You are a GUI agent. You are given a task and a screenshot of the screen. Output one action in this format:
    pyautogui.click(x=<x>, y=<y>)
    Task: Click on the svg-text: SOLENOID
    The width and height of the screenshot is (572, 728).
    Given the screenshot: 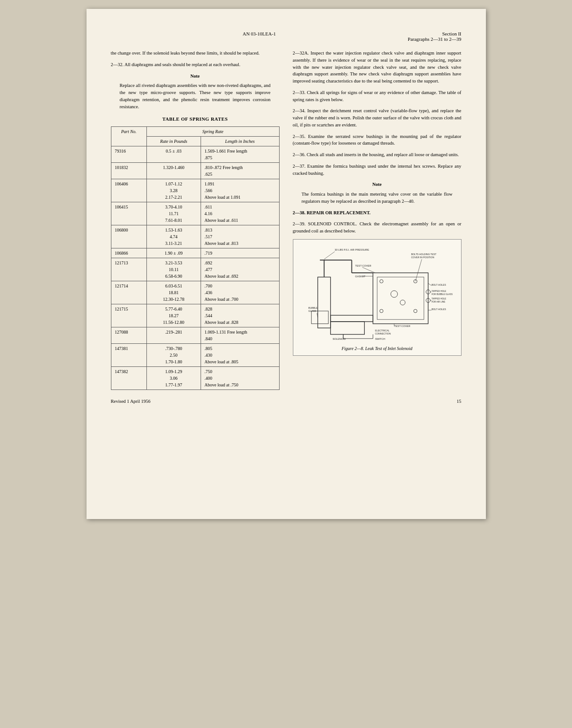 What is the action you would take?
    pyautogui.click(x=339, y=339)
    